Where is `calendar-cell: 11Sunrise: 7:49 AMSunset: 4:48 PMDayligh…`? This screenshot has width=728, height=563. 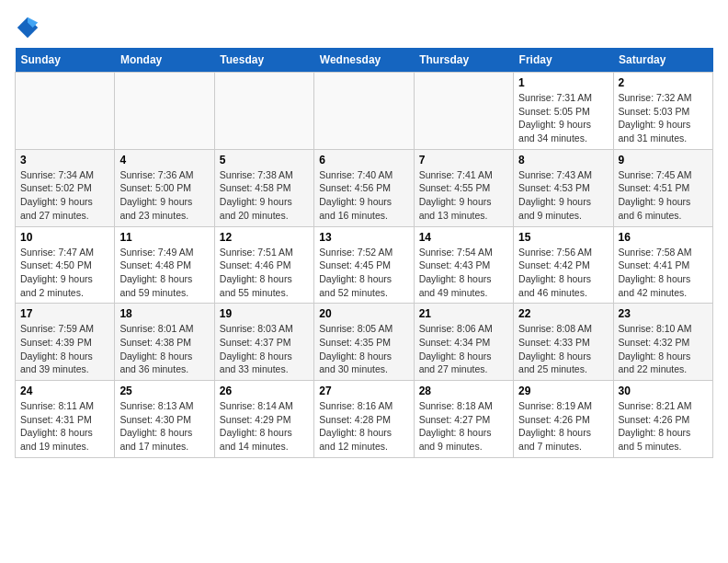 calendar-cell: 11Sunrise: 7:49 AMSunset: 4:48 PMDayligh… is located at coordinates (165, 265).